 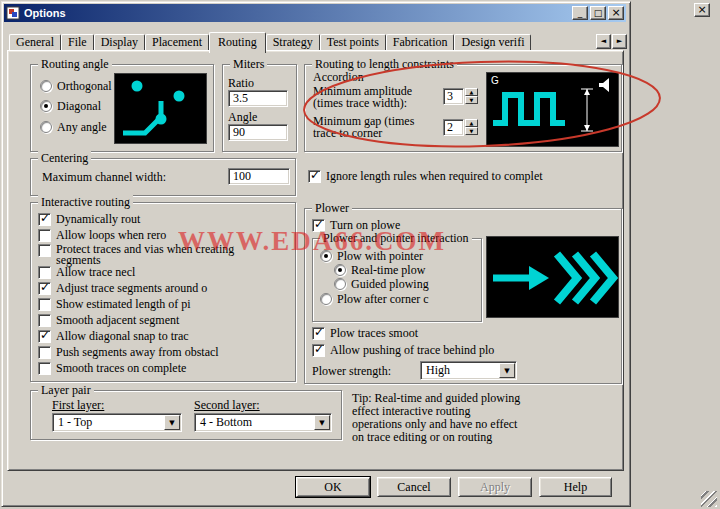 I want to click on plower-preview, so click(x=552, y=277).